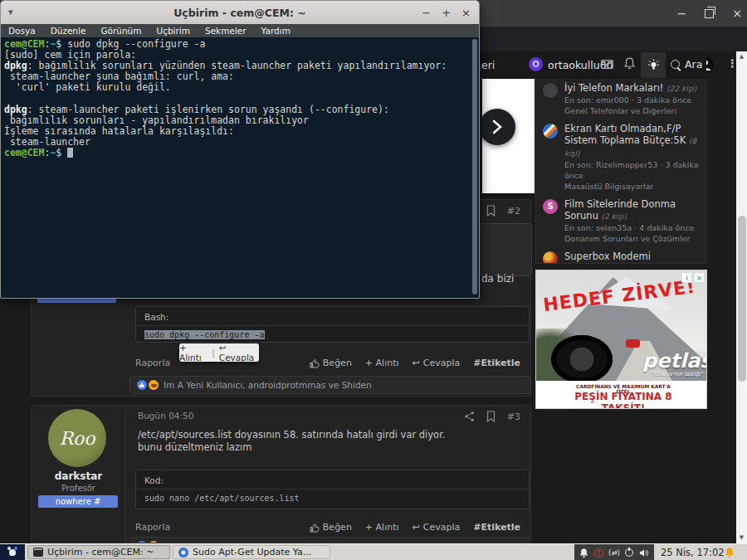  What do you see at coordinates (488, 65) in the screenshot?
I see `nav-partial-text: eri` at bounding box center [488, 65].